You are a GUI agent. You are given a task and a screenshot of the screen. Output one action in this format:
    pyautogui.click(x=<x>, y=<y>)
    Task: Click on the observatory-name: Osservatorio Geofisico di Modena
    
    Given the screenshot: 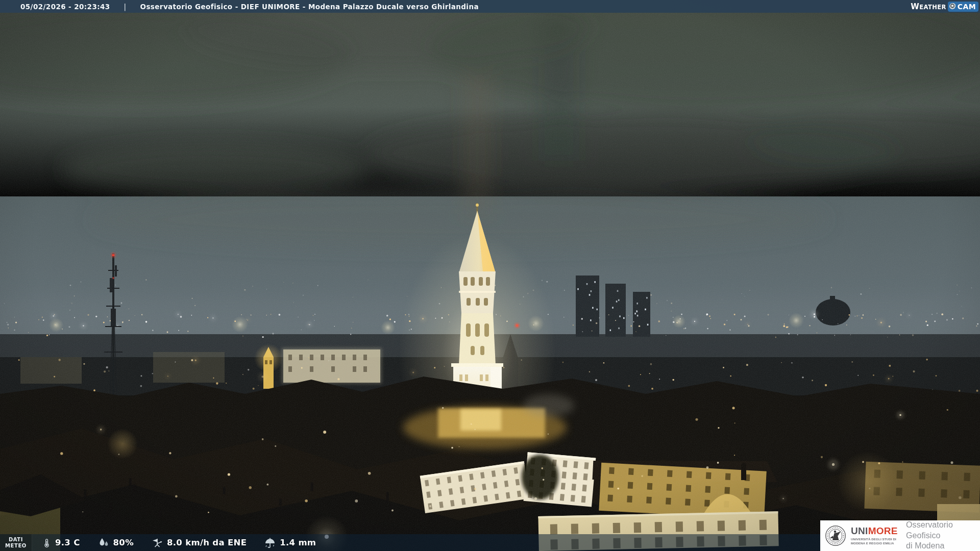 What is the action you would take?
    pyautogui.click(x=943, y=536)
    